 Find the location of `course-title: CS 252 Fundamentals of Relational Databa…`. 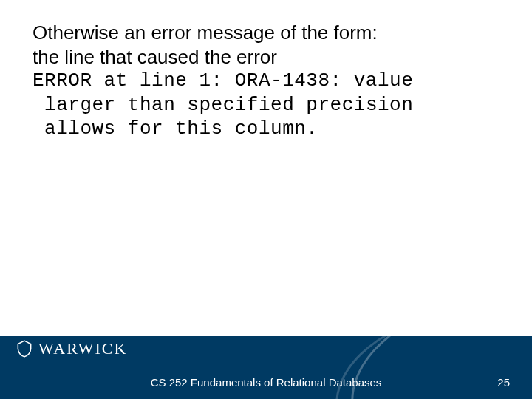

course-title: CS 252 Fundamentals of Relational Databa… is located at coordinates (266, 383).